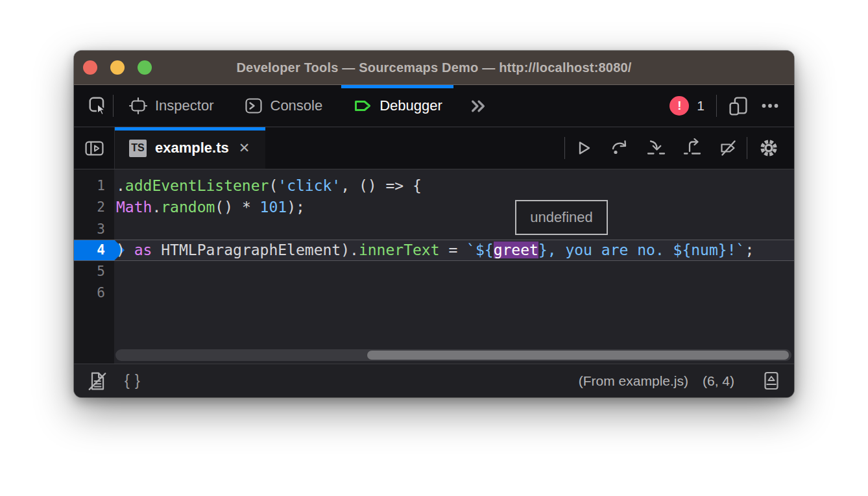 This screenshot has width=868, height=496. Describe the element at coordinates (738, 106) in the screenshot. I see `responsive-mode-icon` at that location.